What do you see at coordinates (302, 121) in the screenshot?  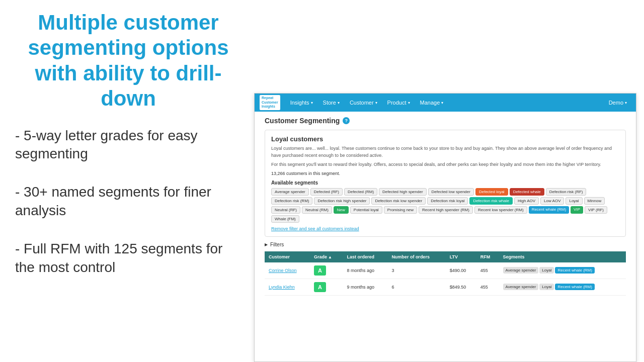 I see `page-title: Customer Segmenting` at bounding box center [302, 121].